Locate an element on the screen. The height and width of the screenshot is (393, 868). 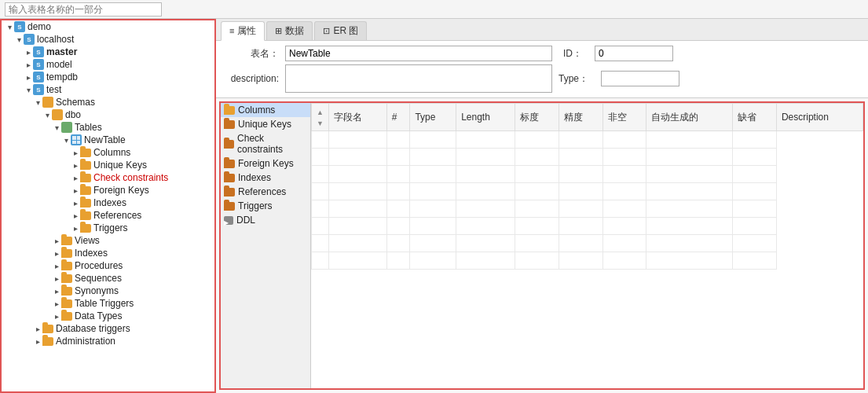
sidebar-item-indexes2: ▸Indexes is located at coordinates (108, 253).